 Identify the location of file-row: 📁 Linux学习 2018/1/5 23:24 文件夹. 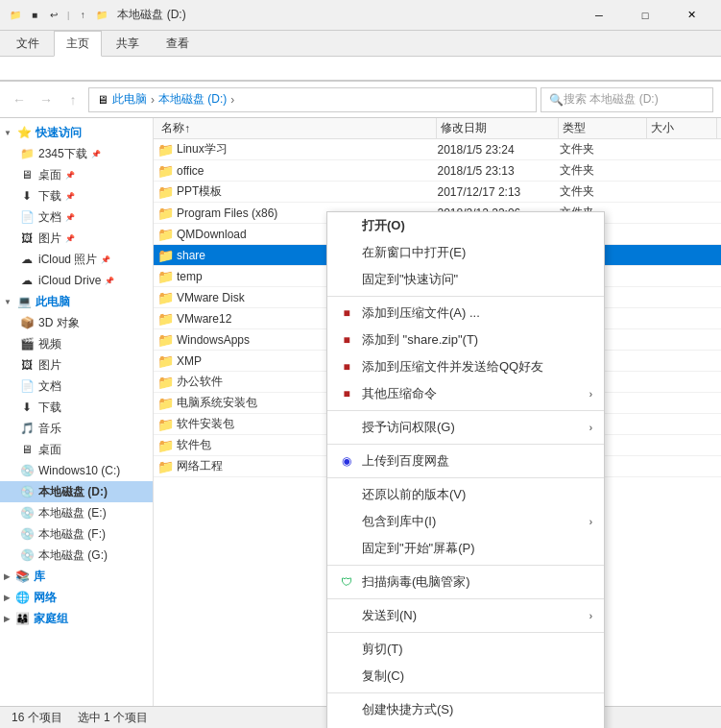
(438, 150).